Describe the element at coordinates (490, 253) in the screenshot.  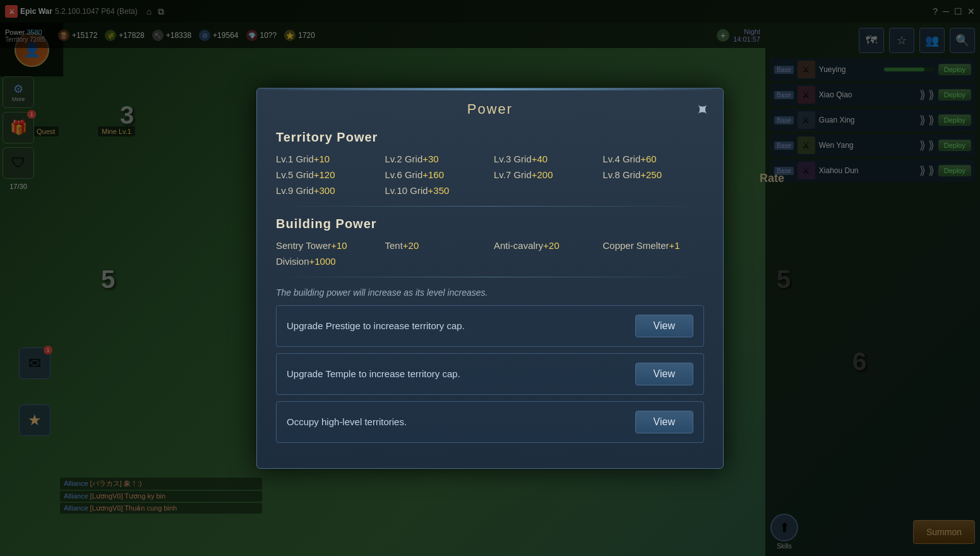
I see `building-power-grid: Sentry Tower+10 Tent+20 Anti-cavalry+20 …` at that location.